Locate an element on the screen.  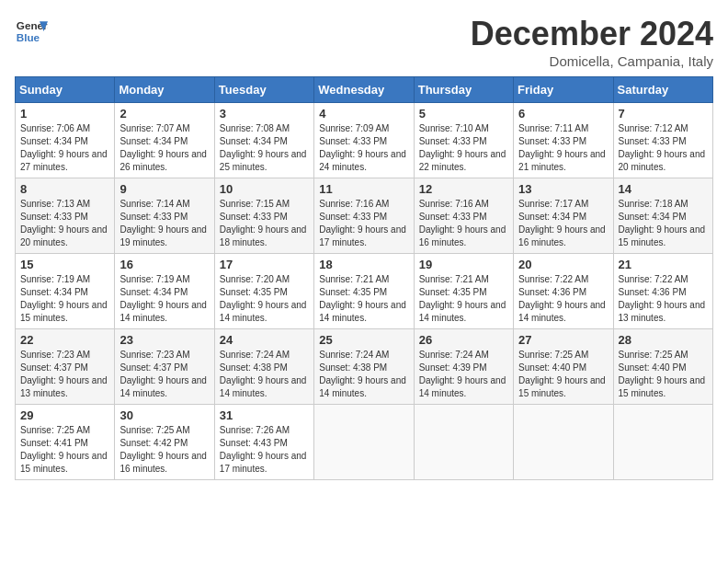
day-number: 30 is located at coordinates (164, 416).